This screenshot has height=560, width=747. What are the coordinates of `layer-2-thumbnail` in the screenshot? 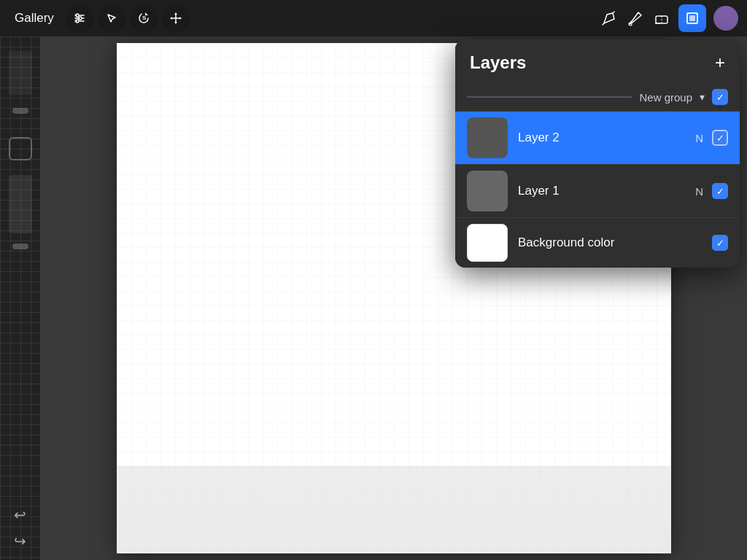 It's located at (487, 138).